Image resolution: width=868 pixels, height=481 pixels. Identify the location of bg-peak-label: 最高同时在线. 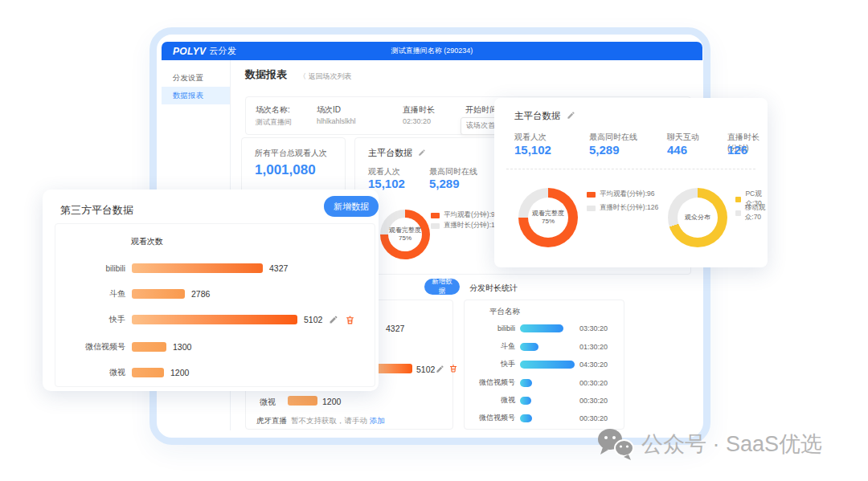
(453, 172).